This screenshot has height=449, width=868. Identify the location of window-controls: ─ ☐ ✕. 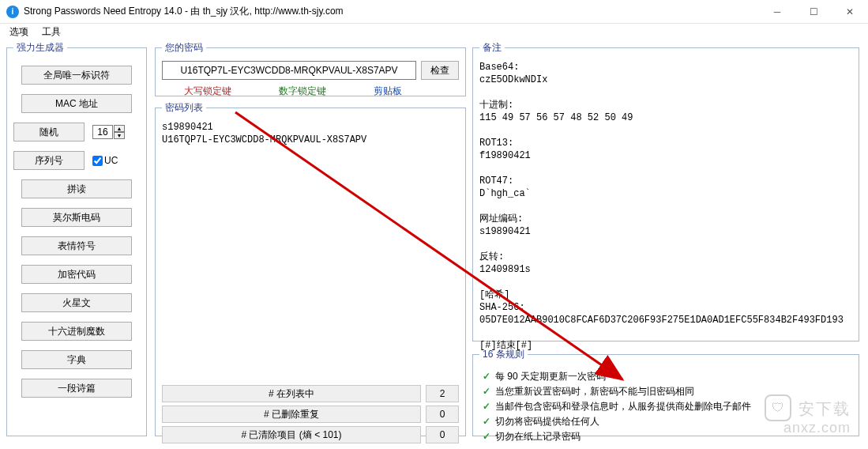
(814, 11).